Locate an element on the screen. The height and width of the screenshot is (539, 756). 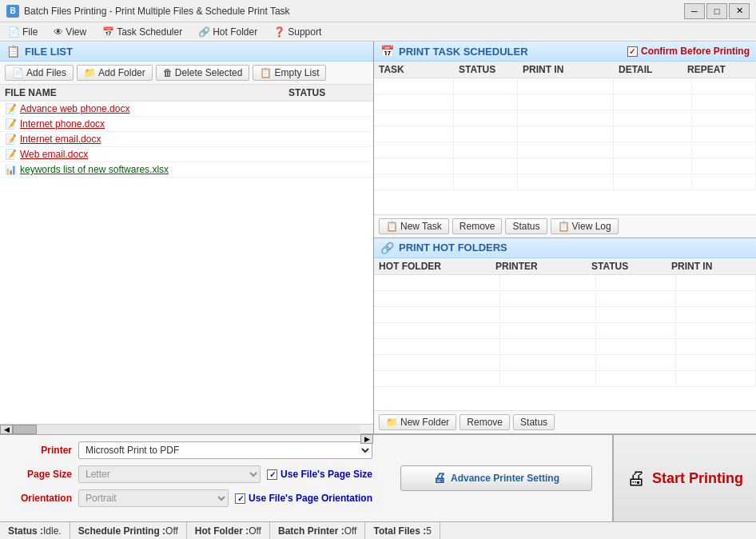
hot-folder-header-icon: 🔗 is located at coordinates (387, 248).